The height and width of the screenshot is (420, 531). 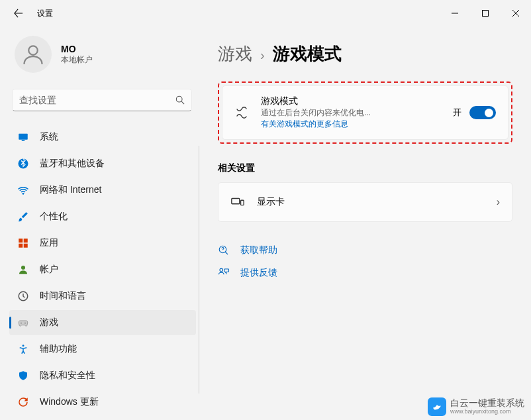 I want to click on watermark: 白云一键重装系统 www.baiyunxitong.com, so click(x=476, y=407).